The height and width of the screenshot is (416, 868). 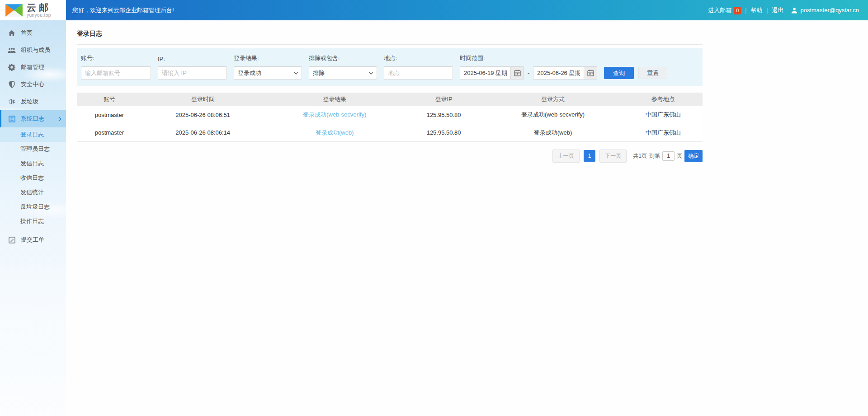 What do you see at coordinates (33, 67) in the screenshot?
I see `sidebar-item-mailbox-admin: 邮箱管理` at bounding box center [33, 67].